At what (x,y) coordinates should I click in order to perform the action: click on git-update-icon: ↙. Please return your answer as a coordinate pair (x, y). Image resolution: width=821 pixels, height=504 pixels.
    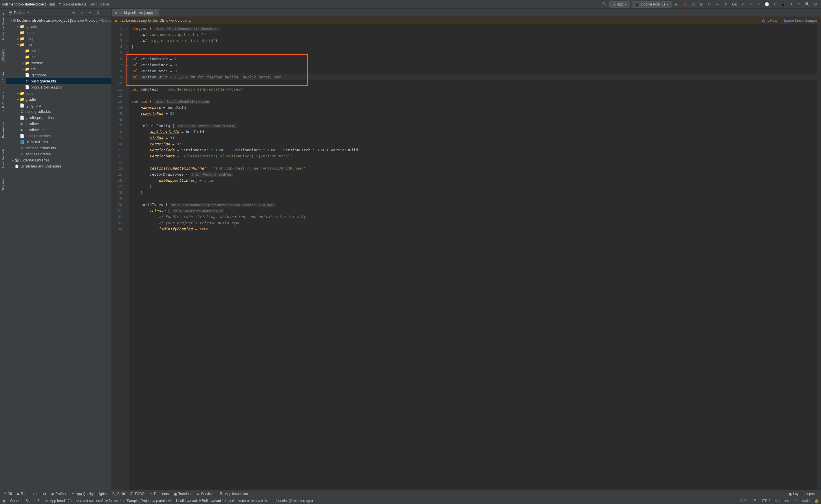
    Looking at the image, I should click on (742, 4).